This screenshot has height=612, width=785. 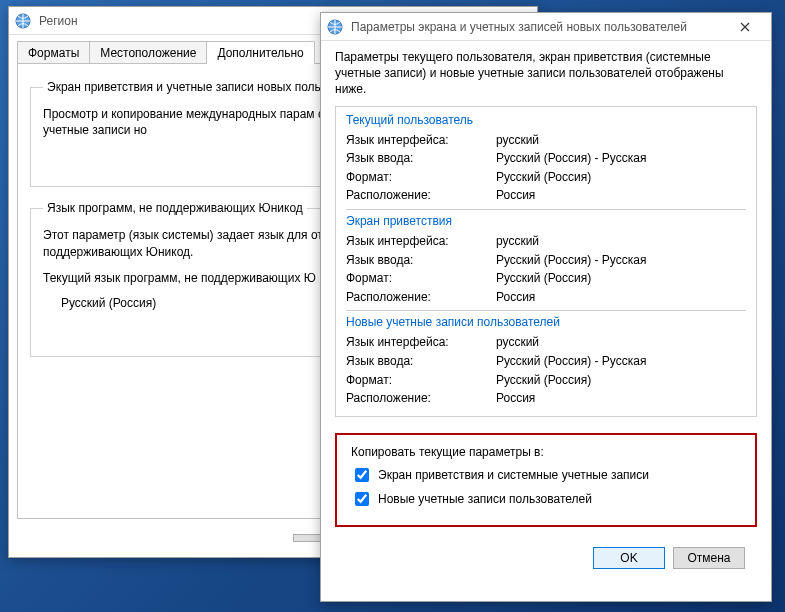 I want to click on nu-ui-lang: русский, so click(x=621, y=342).